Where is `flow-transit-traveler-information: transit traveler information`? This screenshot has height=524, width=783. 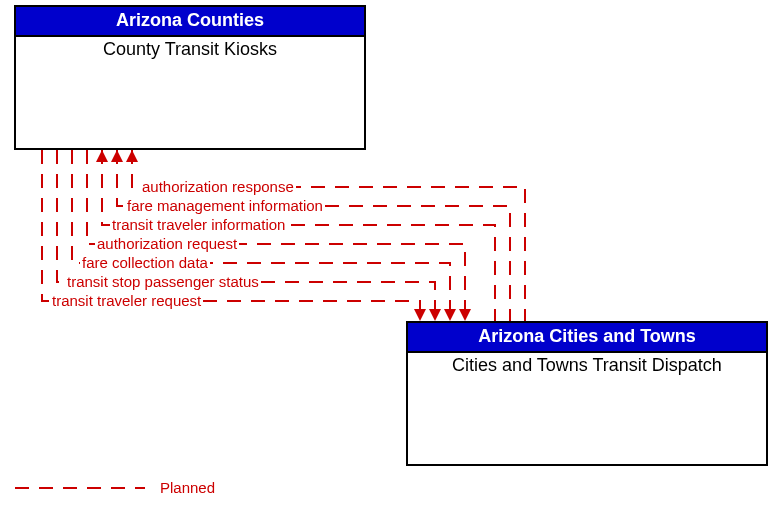 flow-transit-traveler-information: transit traveler information is located at coordinates (198, 224).